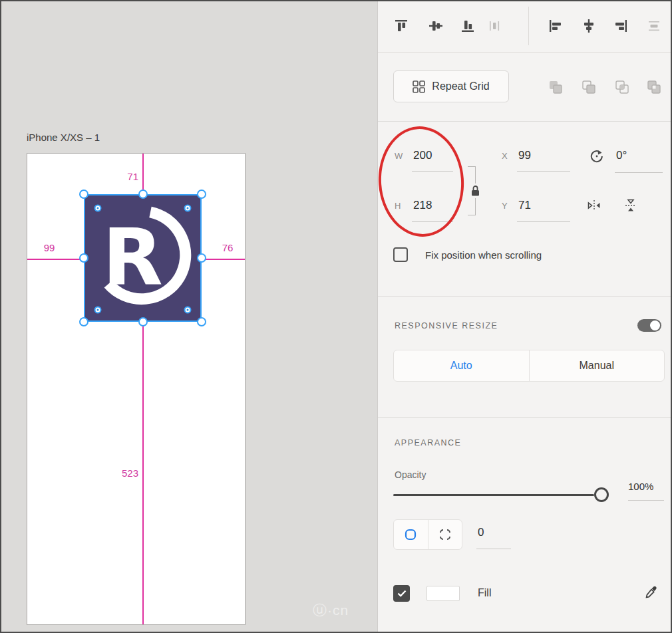 This screenshot has width=672, height=633. Describe the element at coordinates (484, 593) in the screenshot. I see `fill-label: Fill` at that location.